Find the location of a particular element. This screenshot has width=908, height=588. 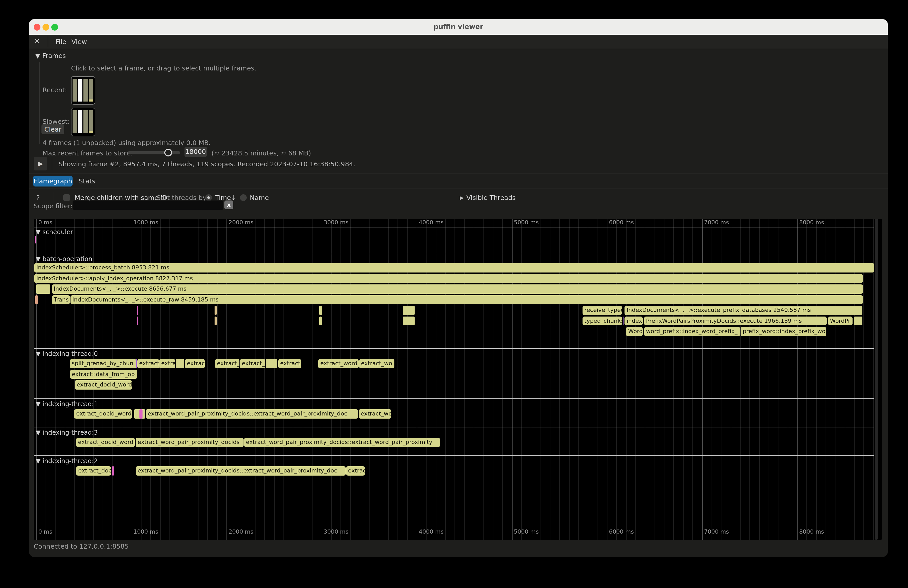

visible-threads-arrow-icon: ▶ is located at coordinates (462, 198).